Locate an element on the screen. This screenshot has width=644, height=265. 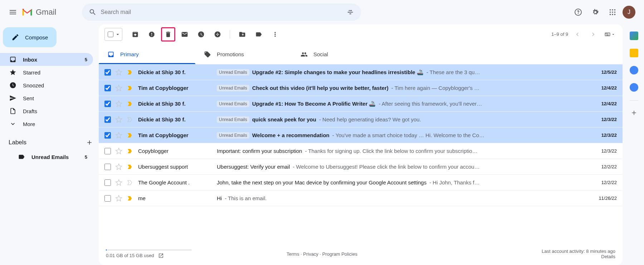
nav-item-more: More is located at coordinates (47, 124).